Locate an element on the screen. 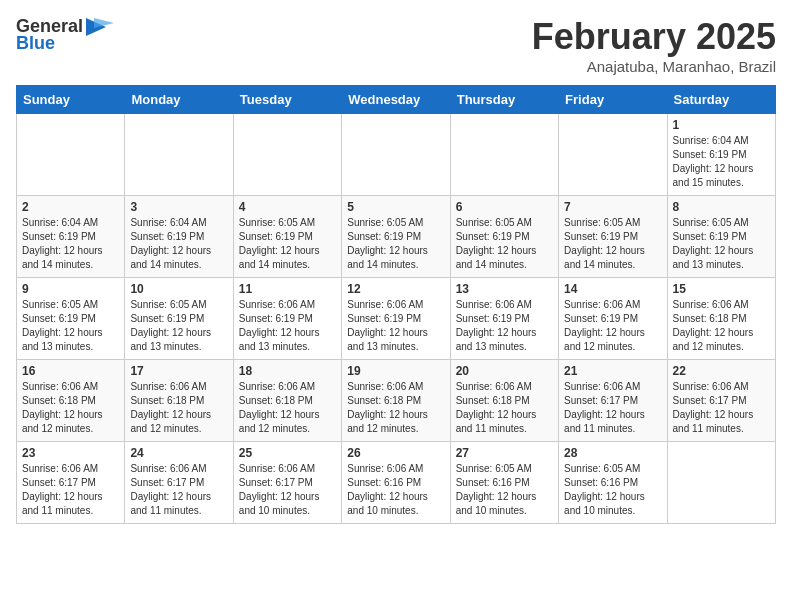 This screenshot has height=612, width=792. day-number: 21 is located at coordinates (612, 371).